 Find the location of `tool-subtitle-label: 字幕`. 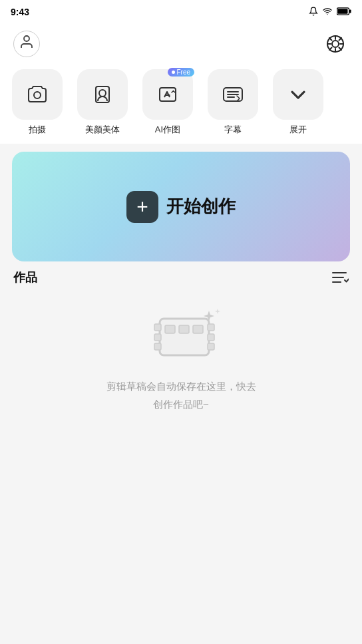

tool-subtitle-label: 字幕 is located at coordinates (233, 130).